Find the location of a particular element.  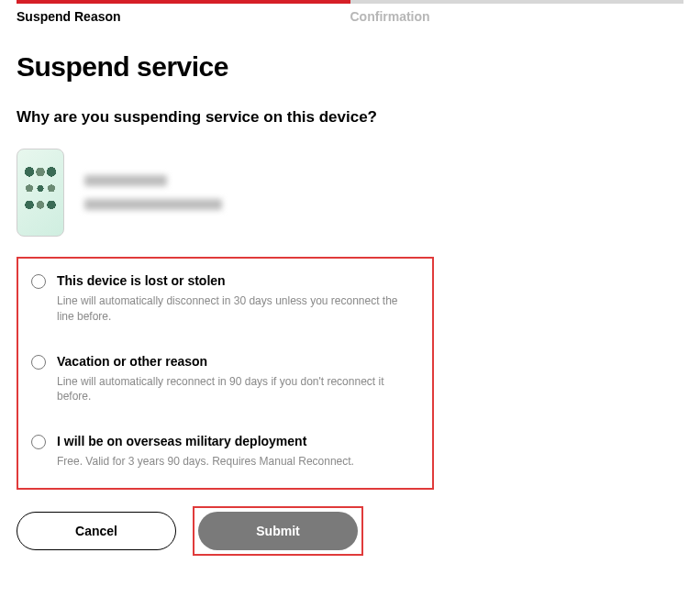

device-number-redacted is located at coordinates (153, 205).